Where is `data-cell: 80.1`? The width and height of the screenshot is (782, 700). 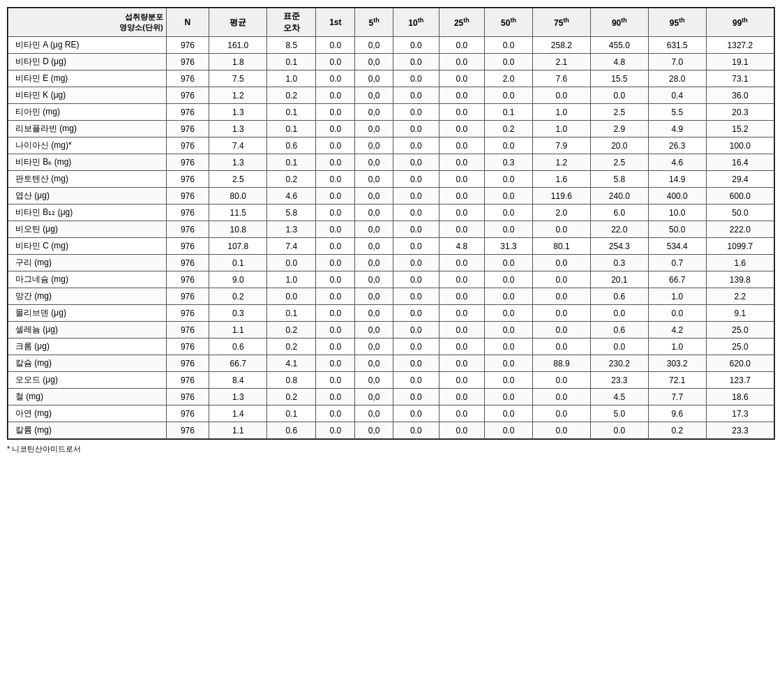
data-cell: 80.1 is located at coordinates (561, 246).